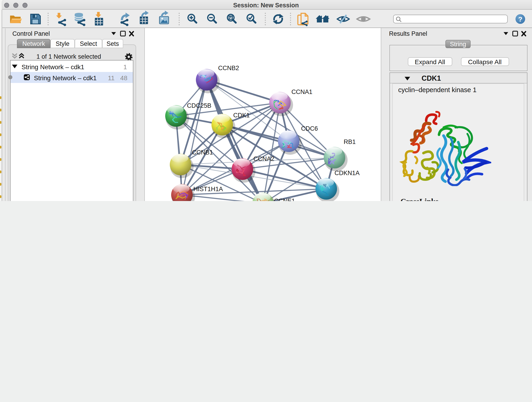  What do you see at coordinates (241, 115) in the screenshot?
I see `svg-text: CDK1` at bounding box center [241, 115].